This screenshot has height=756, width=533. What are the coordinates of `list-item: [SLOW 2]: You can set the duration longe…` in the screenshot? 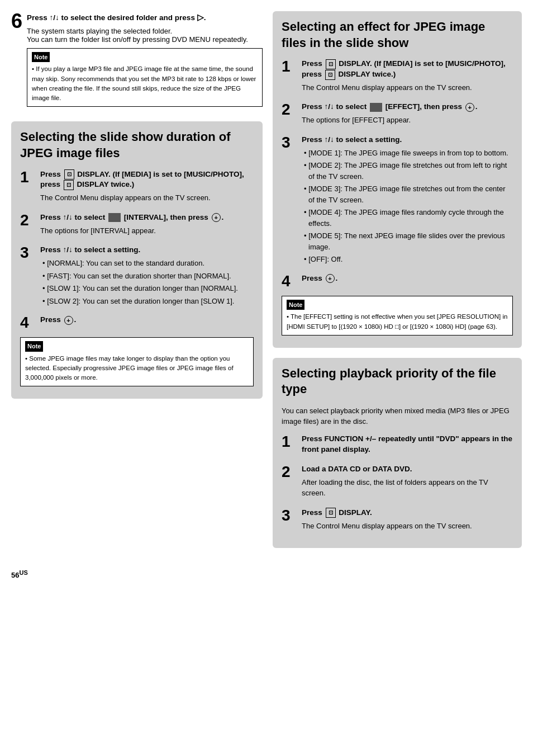 It's located at (147, 301).